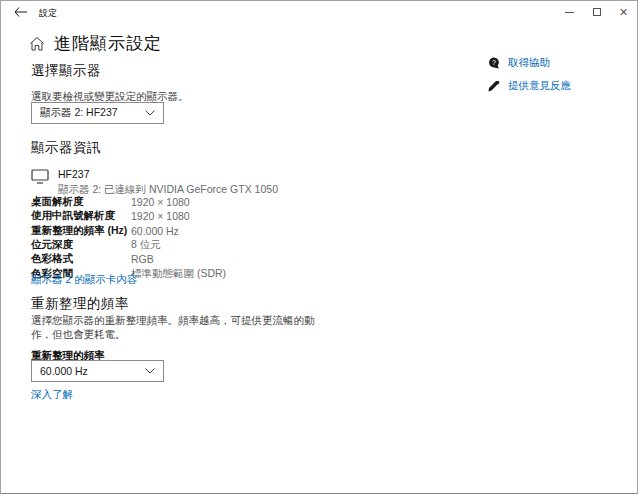 This screenshot has height=498, width=640. I want to click on minimize-button, so click(570, 12).